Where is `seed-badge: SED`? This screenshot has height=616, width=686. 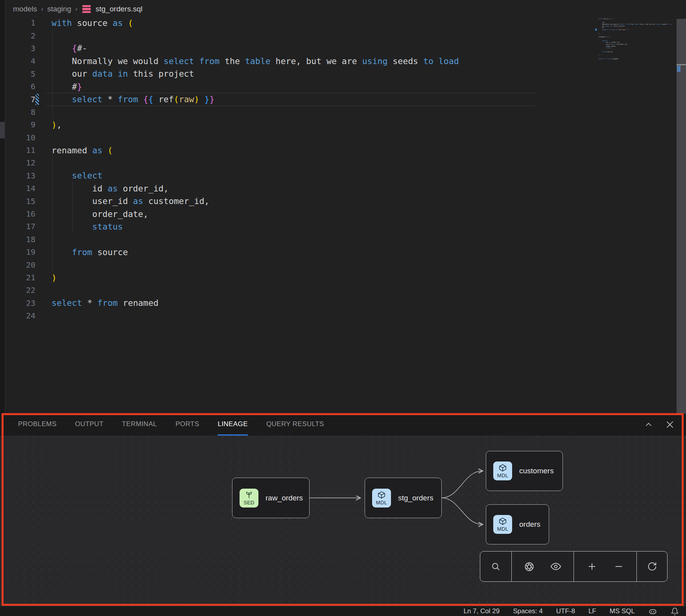 seed-badge: SED is located at coordinates (249, 498).